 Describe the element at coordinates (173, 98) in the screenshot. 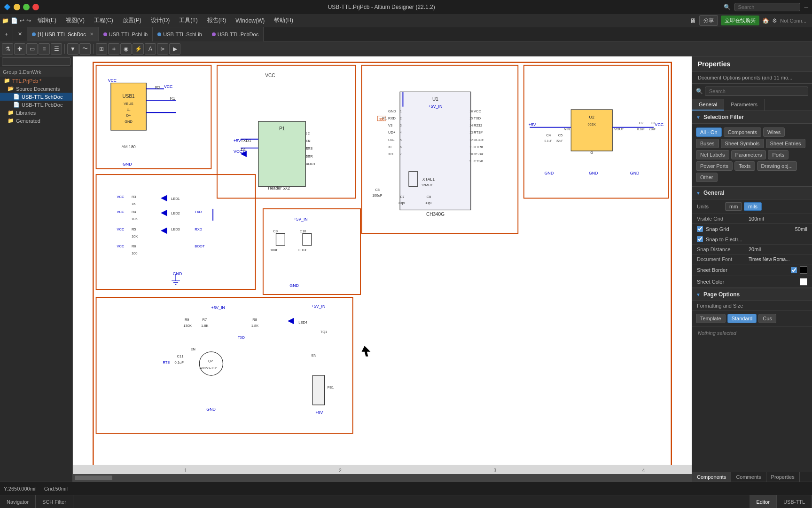

I see `svg-text: R1` at that location.